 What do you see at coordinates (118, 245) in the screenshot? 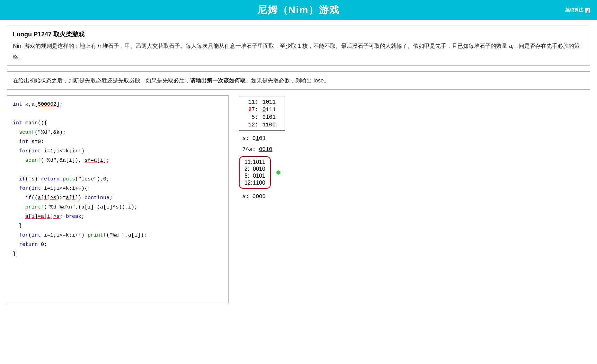
I see `code-line-14: return 0;` at bounding box center [118, 245].